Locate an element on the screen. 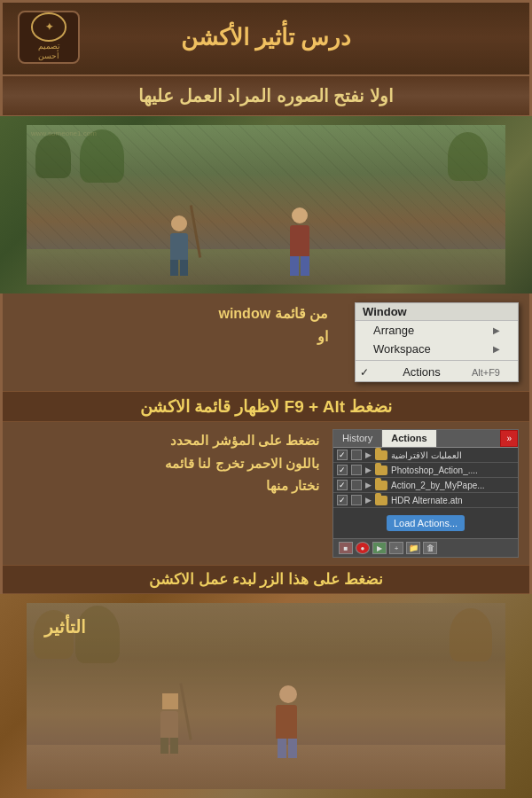 This screenshot has height=798, width=532. bc2-leg-l is located at coordinates (293, 748).